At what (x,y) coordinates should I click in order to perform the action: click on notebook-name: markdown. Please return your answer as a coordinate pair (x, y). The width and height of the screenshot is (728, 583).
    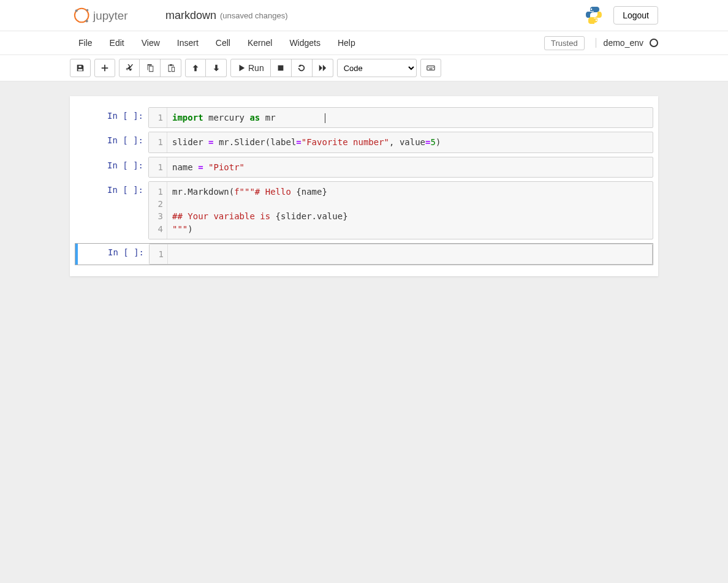
    Looking at the image, I should click on (191, 16).